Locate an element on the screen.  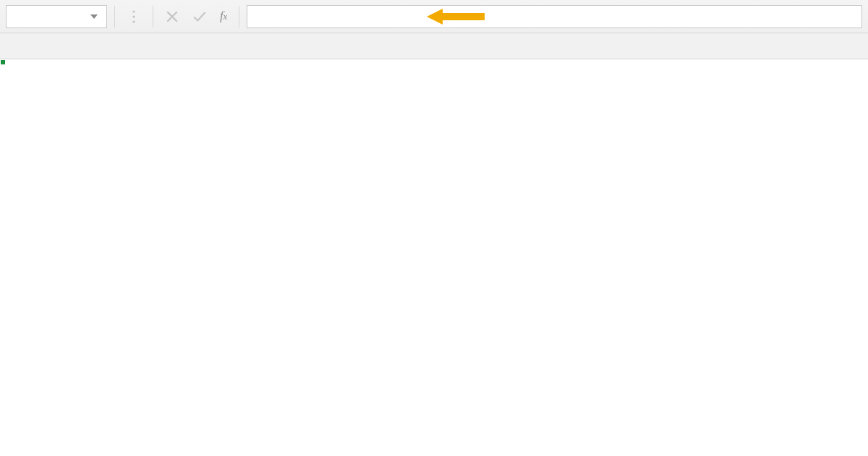
formula-input is located at coordinates (554, 17).